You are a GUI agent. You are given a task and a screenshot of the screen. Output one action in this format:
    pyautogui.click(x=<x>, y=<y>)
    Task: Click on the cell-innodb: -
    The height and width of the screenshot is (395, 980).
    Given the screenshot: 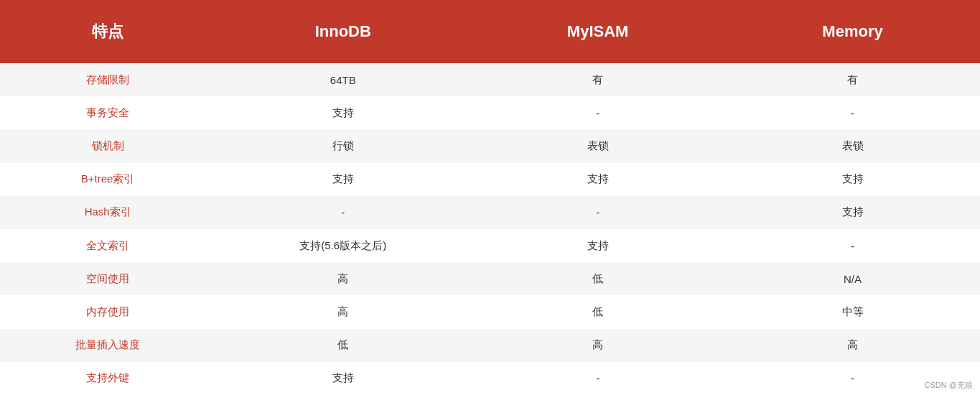 What is the action you would take?
    pyautogui.click(x=343, y=213)
    